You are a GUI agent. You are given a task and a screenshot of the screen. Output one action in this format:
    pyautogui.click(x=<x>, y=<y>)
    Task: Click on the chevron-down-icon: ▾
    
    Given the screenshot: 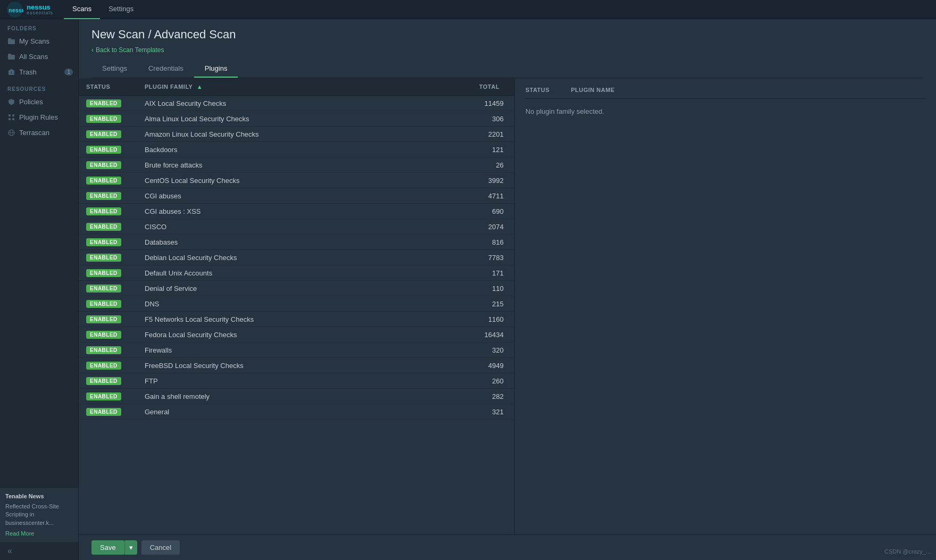 What is the action you would take?
    pyautogui.click(x=131, y=548)
    